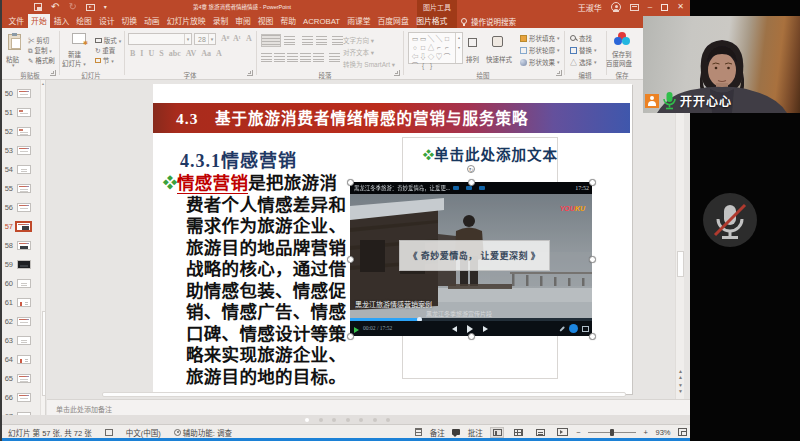 The image size is (800, 441). Describe the element at coordinates (20, 132) in the screenshot. I see `slide-thumbnail: 52` at that location.